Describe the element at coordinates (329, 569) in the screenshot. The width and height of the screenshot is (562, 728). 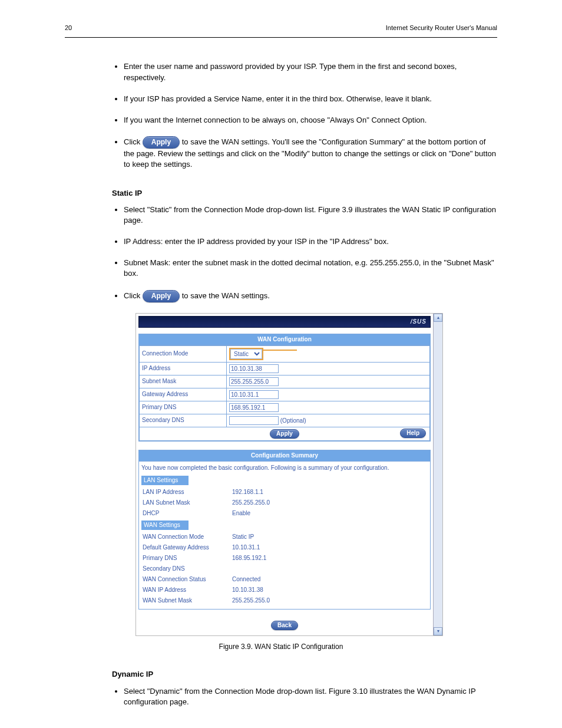
I see `wan-sdns-value` at that location.